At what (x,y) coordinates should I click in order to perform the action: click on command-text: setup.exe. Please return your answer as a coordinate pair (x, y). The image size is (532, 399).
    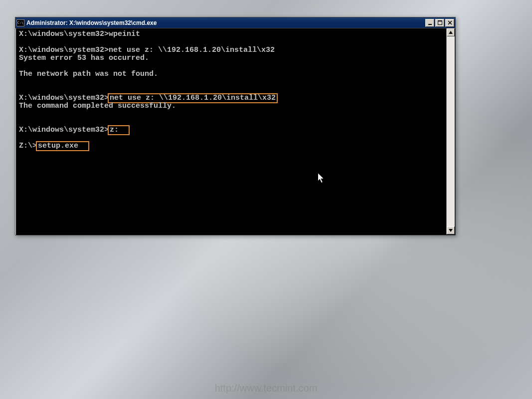
    Looking at the image, I should click on (63, 146).